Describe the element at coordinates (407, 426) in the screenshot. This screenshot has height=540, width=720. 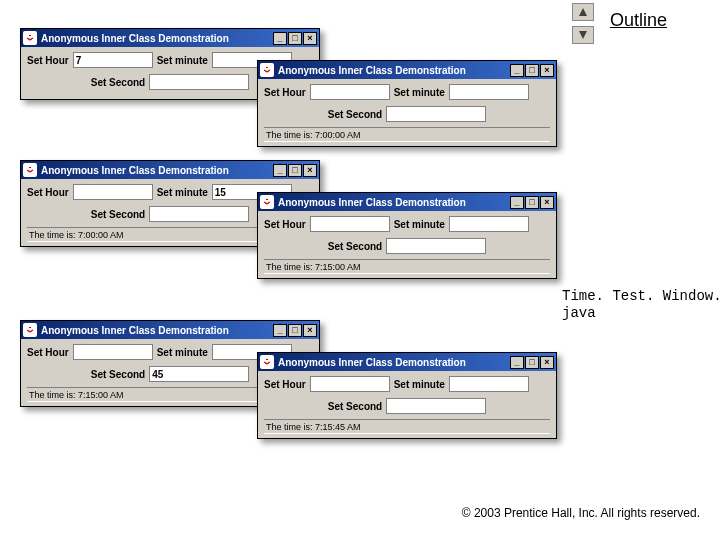
I see `status-bar: The time is: 7:15:45 AM` at that location.